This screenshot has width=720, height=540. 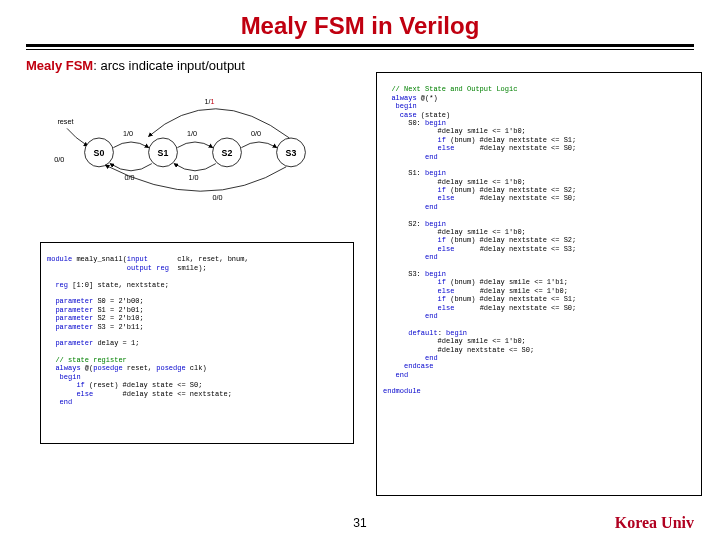 What do you see at coordinates (191, 150) in the screenshot?
I see `fsm-diagram: reset 0/0 1/1 S0 S1 S2 S3 1/0 1/0 0/0 1/…` at bounding box center [191, 150].